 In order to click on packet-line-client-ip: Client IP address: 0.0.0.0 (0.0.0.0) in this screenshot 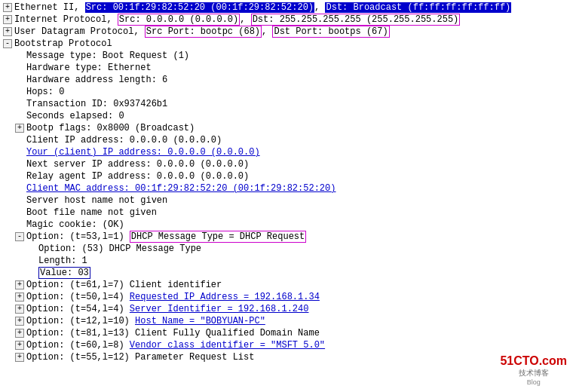, I will do `click(286, 140)`.